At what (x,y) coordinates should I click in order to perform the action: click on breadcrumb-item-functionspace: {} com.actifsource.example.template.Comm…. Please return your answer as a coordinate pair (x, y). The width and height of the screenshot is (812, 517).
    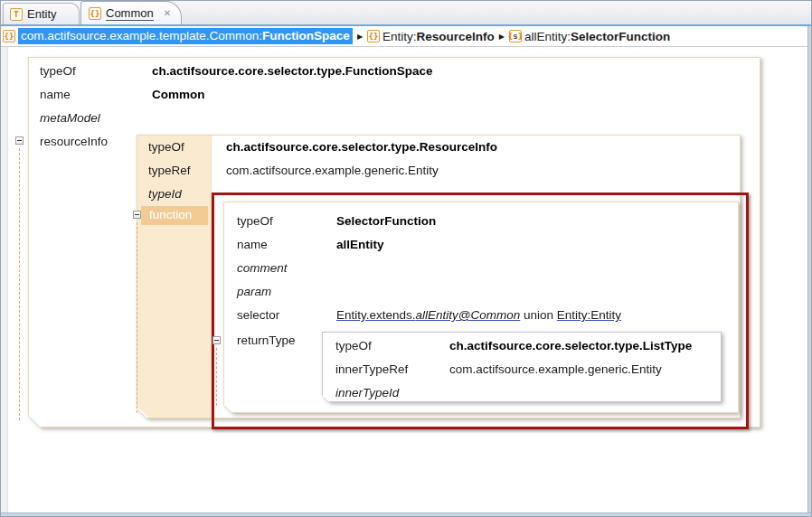
    Looking at the image, I should click on (177, 36).